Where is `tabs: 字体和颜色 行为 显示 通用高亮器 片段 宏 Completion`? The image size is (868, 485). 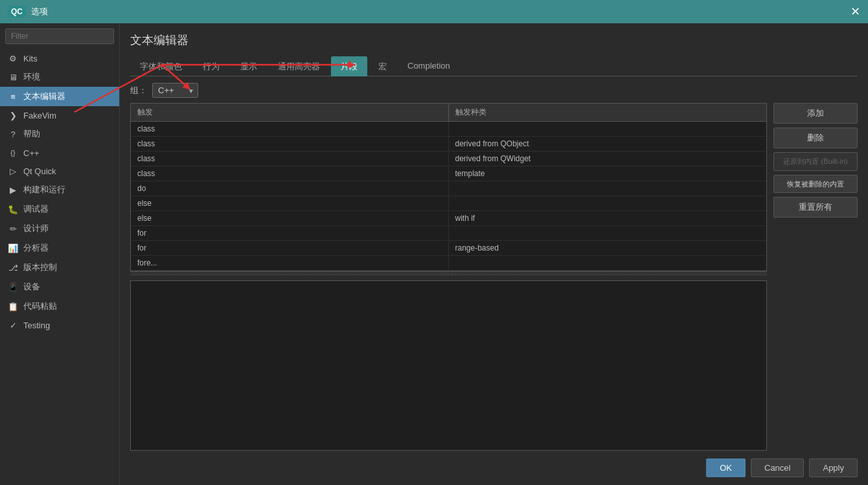
tabs: 字体和颜色 行为 显示 通用高亮器 片段 宏 Completion is located at coordinates (494, 66).